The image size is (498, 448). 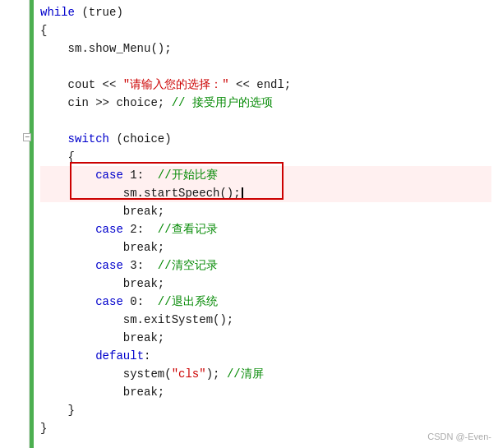 I want to click on code-line-15: case 3: //清空记录, so click(x=266, y=266).